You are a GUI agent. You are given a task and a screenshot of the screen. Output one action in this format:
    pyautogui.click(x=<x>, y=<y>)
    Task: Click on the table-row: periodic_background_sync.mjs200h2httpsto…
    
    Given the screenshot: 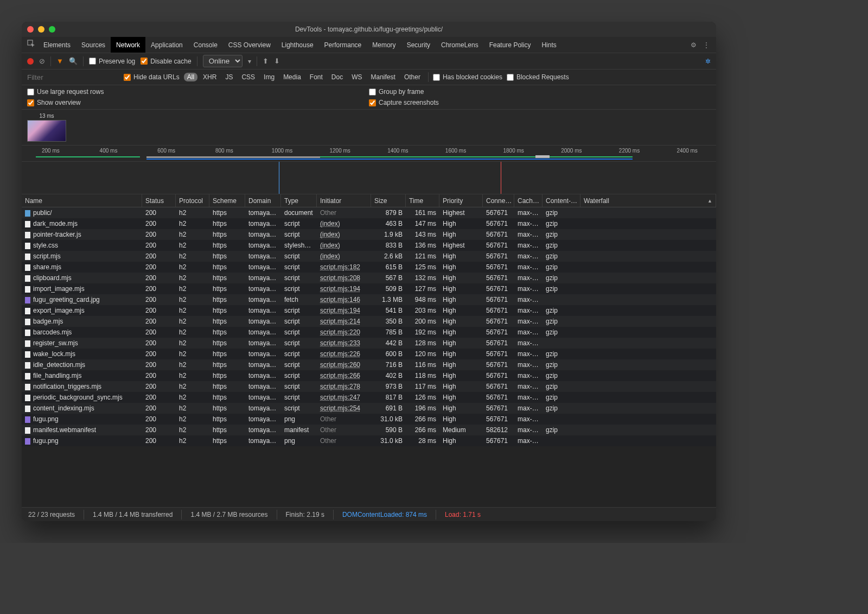 What is the action you would take?
    pyautogui.click(x=369, y=397)
    